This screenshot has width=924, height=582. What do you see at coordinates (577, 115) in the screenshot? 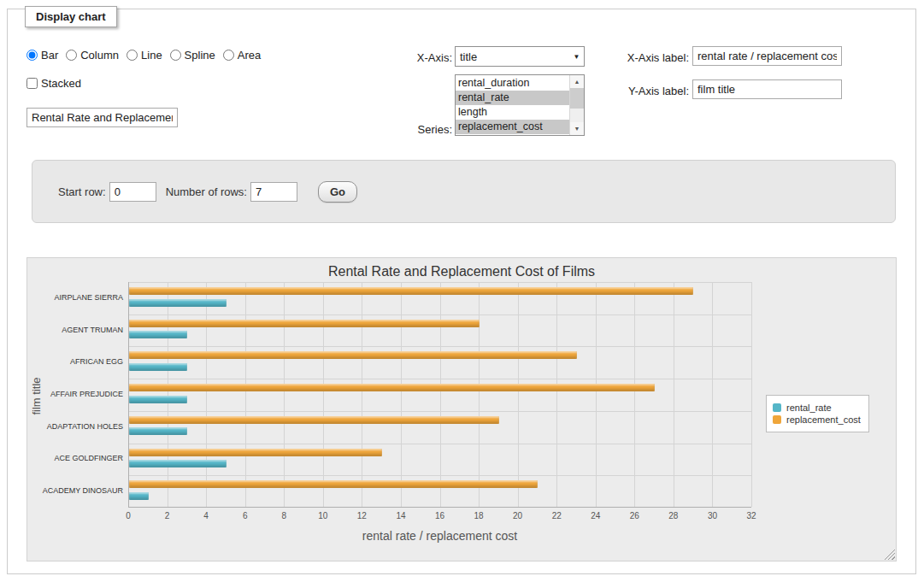
I see `scrollbar-track` at bounding box center [577, 115].